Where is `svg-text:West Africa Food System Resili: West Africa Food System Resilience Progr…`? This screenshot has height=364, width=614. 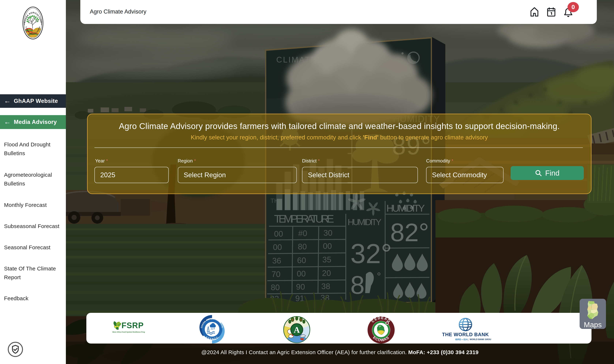
svg-text:West Africa Food System Resili: West Africa Food System Resilience Progr… is located at coordinates (129, 332).